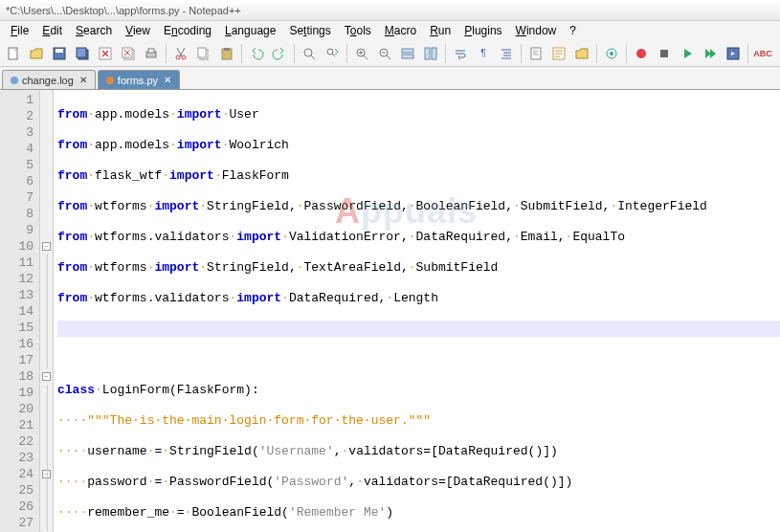 The image size is (780, 532). Describe the element at coordinates (362, 54) in the screenshot. I see `zoom-in-icon` at that location.